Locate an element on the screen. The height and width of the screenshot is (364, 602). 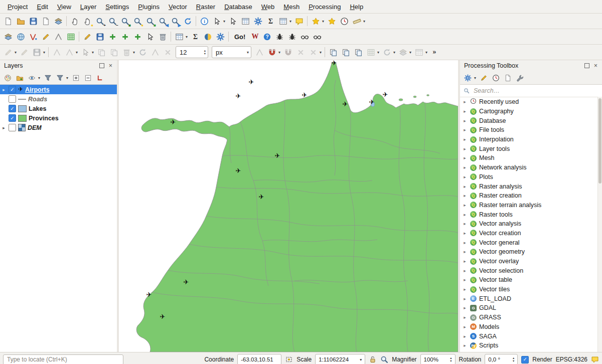
toolbox-group-vector-table: ▸QVector table is located at coordinates (531, 280).